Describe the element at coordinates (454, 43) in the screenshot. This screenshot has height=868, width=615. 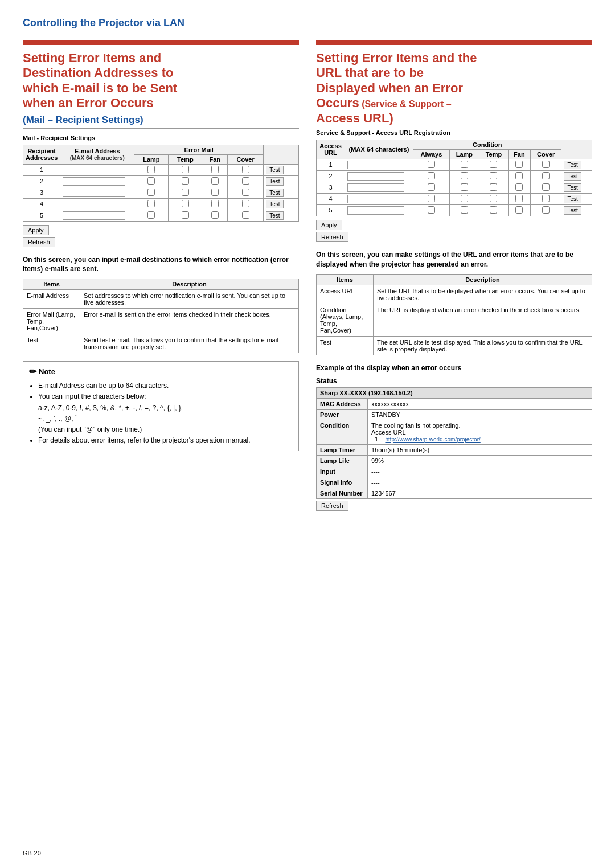
I see `right-header-bar` at that location.